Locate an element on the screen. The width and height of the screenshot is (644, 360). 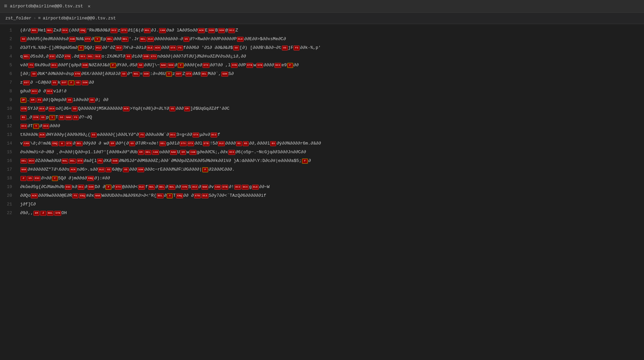
line-num-9: 9 is located at coordinates (6, 100).